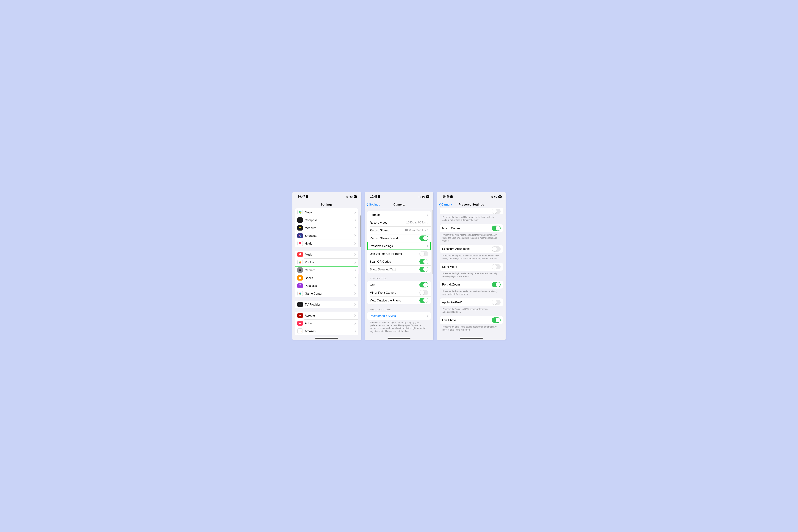 This screenshot has height=532, width=798. Describe the element at coordinates (472, 267) in the screenshot. I see `row-nightmode: Night Mode` at that location.